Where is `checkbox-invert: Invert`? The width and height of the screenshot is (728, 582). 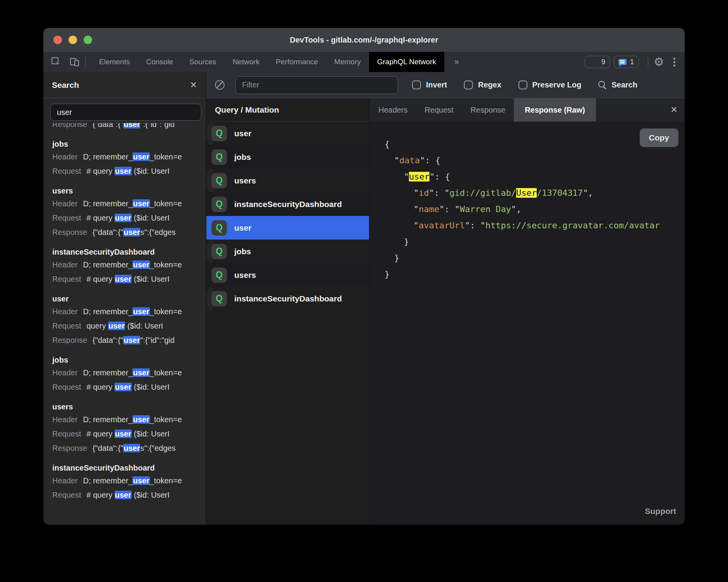
checkbox-invert: Invert is located at coordinates (429, 85).